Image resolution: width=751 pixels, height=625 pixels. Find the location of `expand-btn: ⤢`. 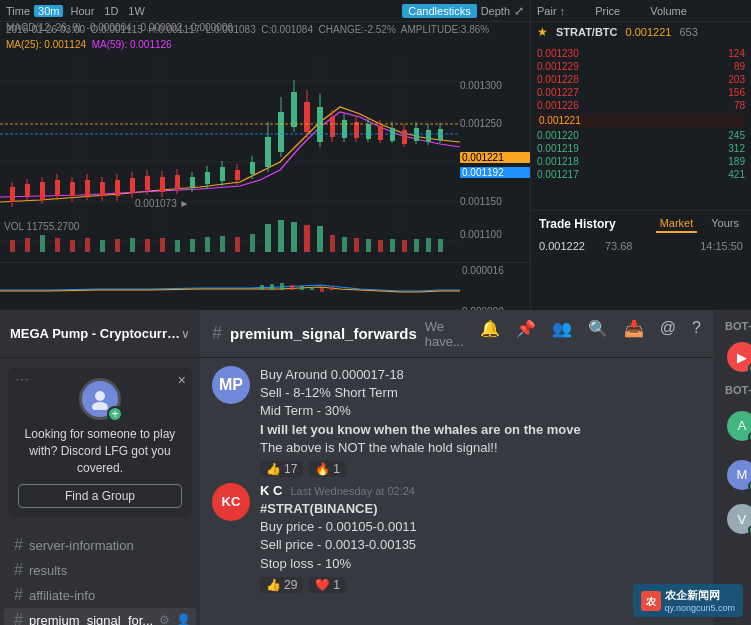

expand-btn: ⤢ is located at coordinates (519, 11).